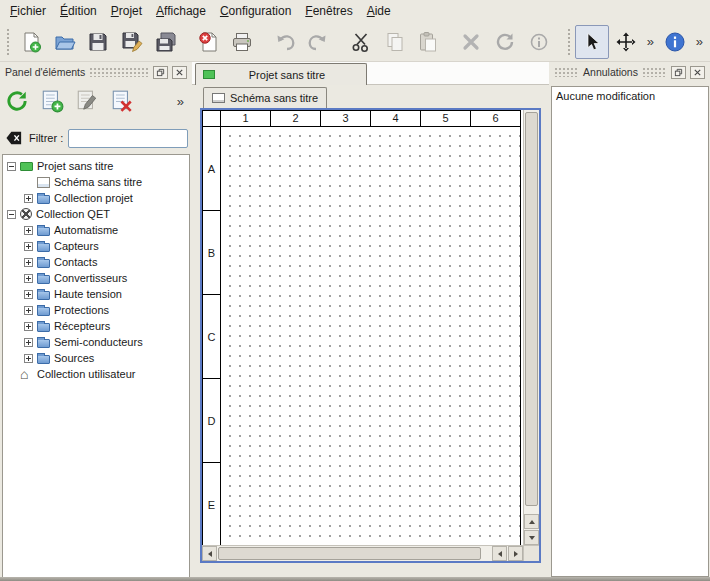 This screenshot has width=710, height=581. I want to click on project-icon, so click(209, 74).